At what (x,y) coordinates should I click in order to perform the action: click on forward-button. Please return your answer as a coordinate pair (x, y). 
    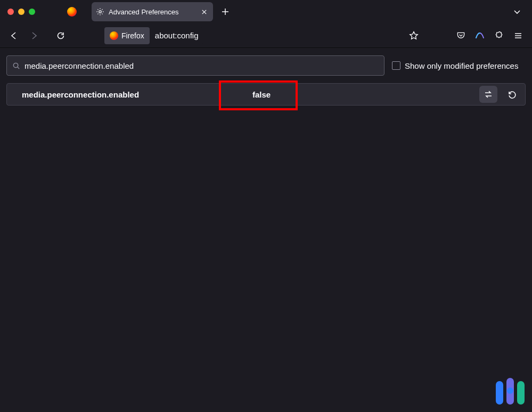
    Looking at the image, I should click on (34, 36).